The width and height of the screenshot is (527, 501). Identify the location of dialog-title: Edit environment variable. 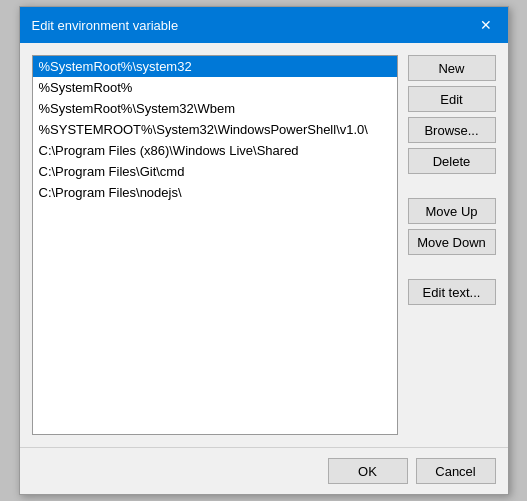
(106, 26).